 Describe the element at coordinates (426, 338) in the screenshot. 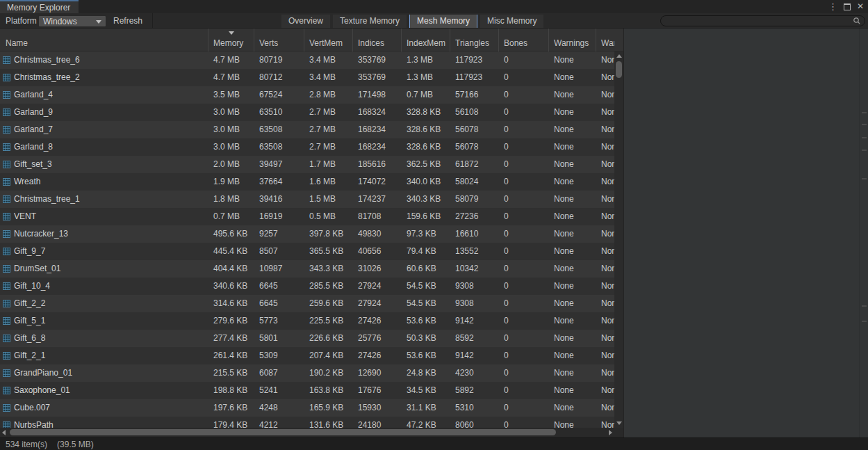

I see `cell-indexmem: 50.3 KB` at that location.